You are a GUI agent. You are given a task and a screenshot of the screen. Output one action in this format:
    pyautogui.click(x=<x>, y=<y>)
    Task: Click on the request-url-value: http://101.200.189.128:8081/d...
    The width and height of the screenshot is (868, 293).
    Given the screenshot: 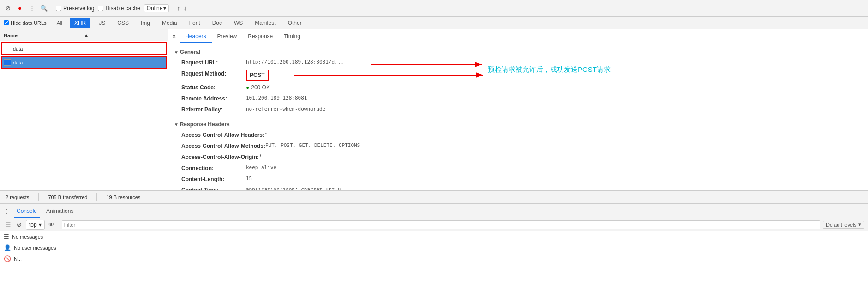 What is the action you would take?
    pyautogui.click(x=295, y=63)
    